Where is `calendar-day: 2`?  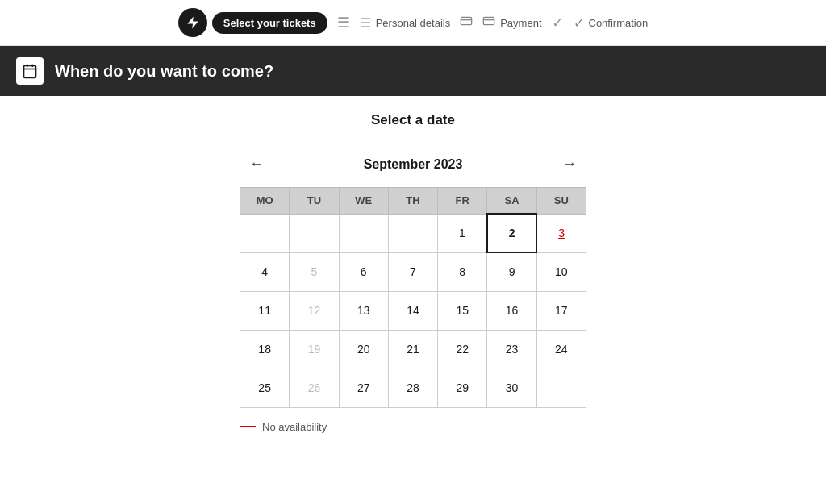 calendar-day: 2 is located at coordinates (511, 233).